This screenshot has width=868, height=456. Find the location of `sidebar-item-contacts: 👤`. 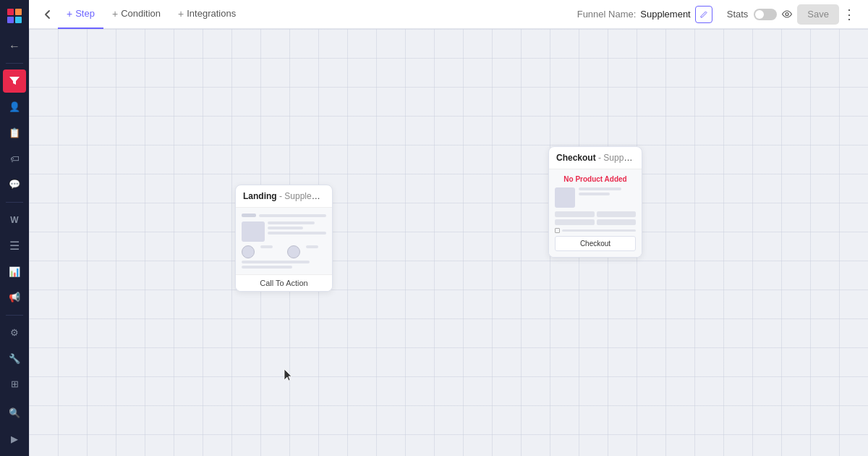

sidebar-item-contacts: 👤 is located at coordinates (14, 107).